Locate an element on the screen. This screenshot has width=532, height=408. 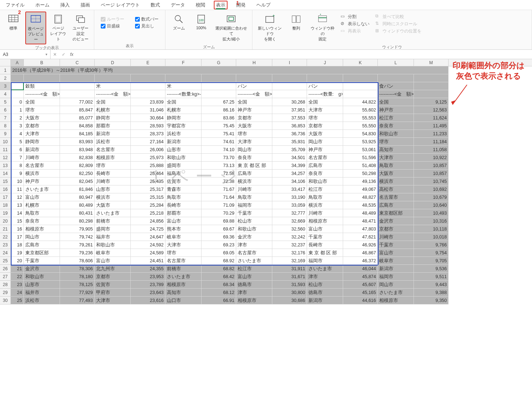
cell-L16: 高松市 is located at coordinates (396, 189).